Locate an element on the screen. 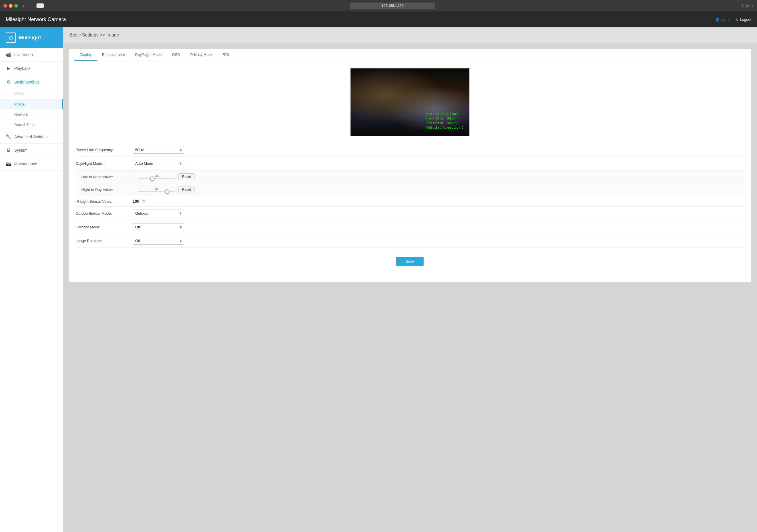  image-rotation-control: Off 90° 180° 270° is located at coordinates (439, 241).